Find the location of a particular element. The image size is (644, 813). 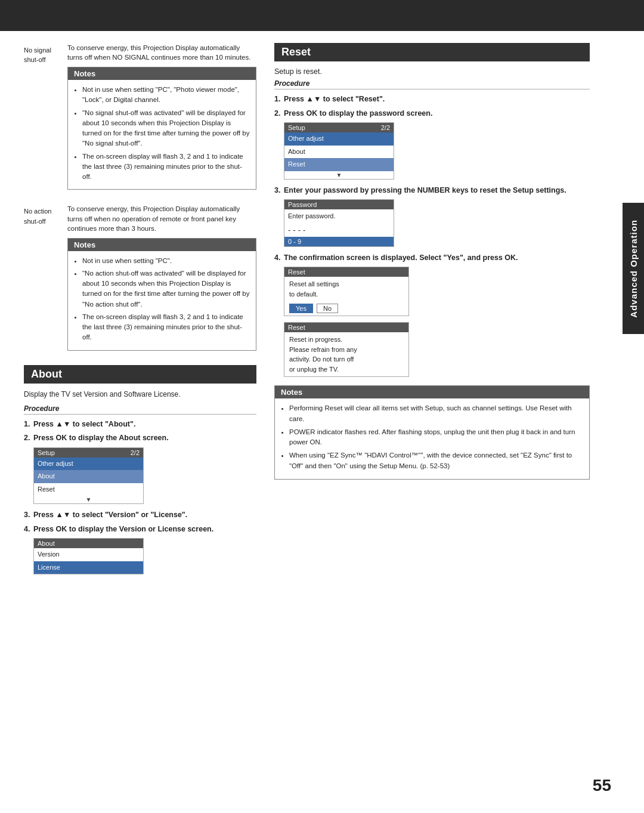

reset-procedure-label: Procedure is located at coordinates (432, 85).